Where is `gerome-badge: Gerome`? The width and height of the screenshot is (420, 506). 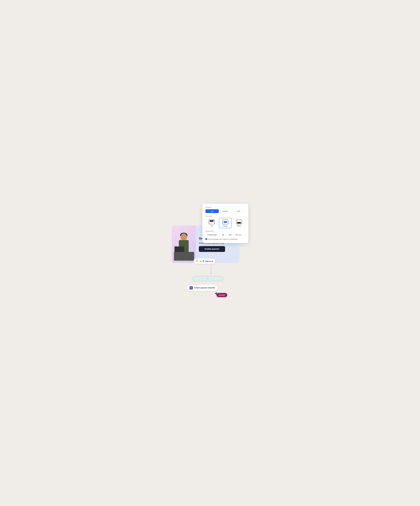 gerome-badge: Gerome is located at coordinates (222, 295).